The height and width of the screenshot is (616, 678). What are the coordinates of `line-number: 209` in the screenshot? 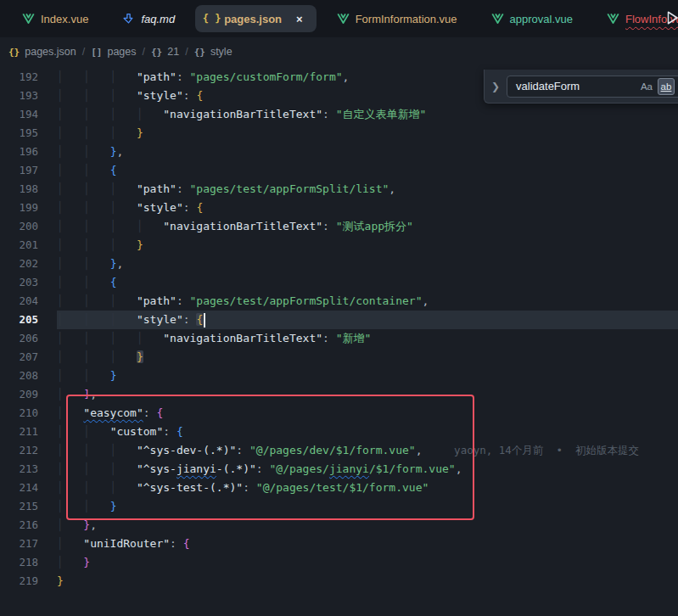 It's located at (19, 395).